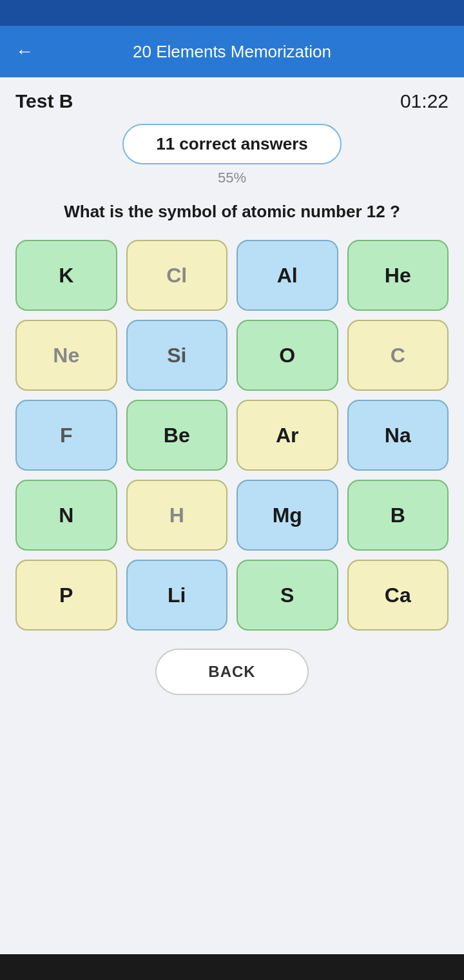 The width and height of the screenshot is (464, 980). I want to click on element-btn-be: Be, so click(177, 435).